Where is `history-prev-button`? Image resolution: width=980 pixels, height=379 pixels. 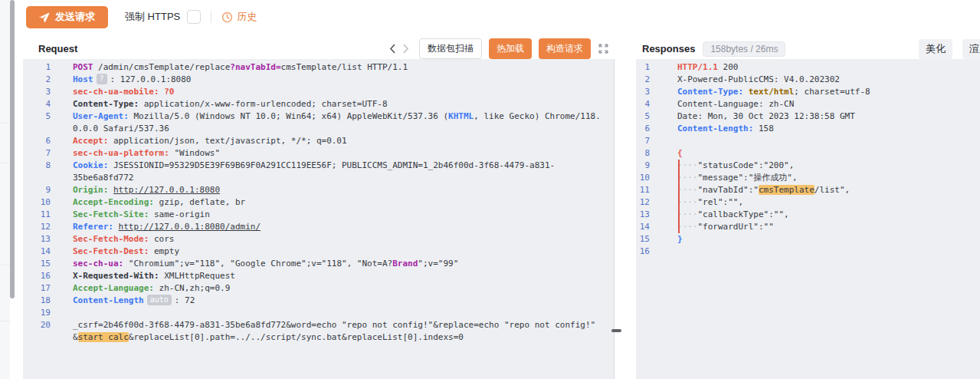
history-prev-button is located at coordinates (392, 49).